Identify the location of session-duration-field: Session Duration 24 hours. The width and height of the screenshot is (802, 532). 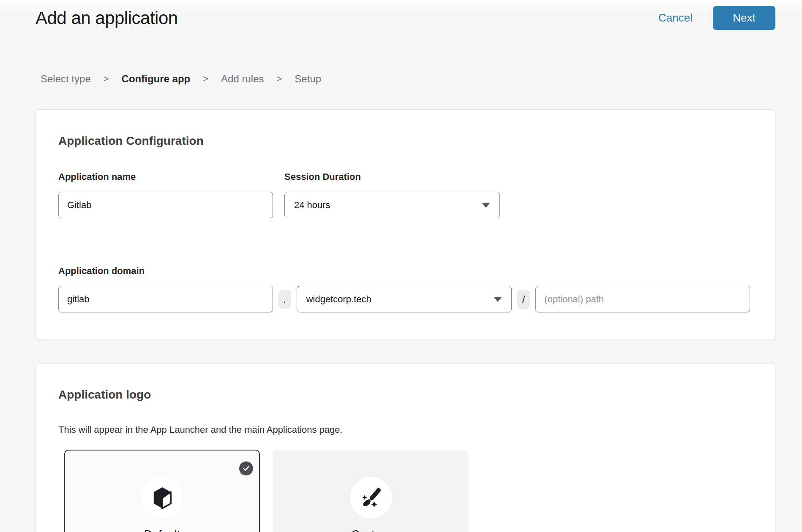
(392, 195).